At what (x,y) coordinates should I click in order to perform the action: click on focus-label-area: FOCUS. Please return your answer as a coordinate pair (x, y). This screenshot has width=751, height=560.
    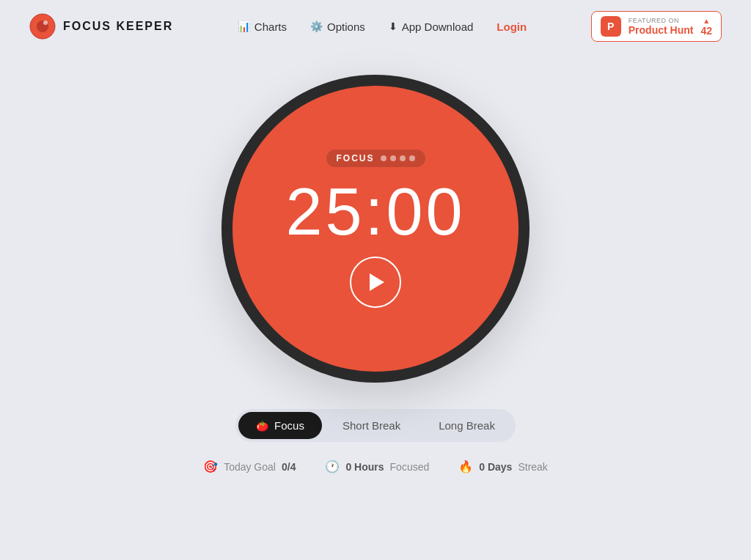
    Looking at the image, I should click on (376, 158).